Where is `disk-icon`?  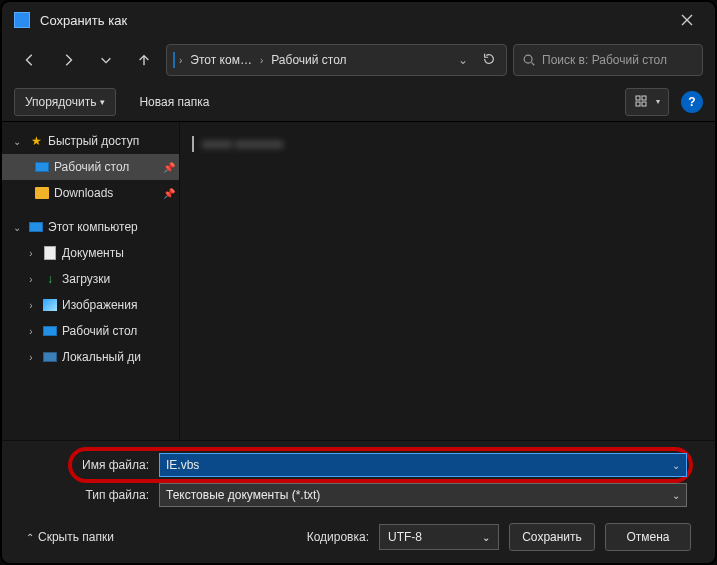
disk-icon is located at coordinates (50, 357).